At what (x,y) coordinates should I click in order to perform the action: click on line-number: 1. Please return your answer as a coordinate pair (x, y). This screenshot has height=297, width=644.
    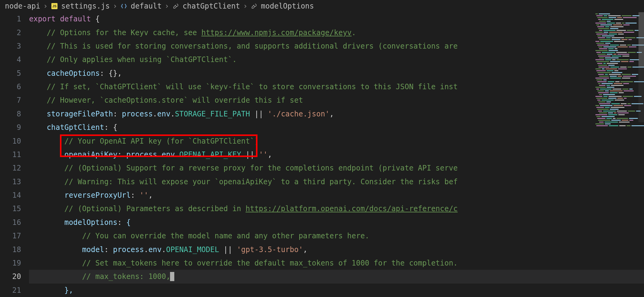
    Looking at the image, I should click on (10, 19).